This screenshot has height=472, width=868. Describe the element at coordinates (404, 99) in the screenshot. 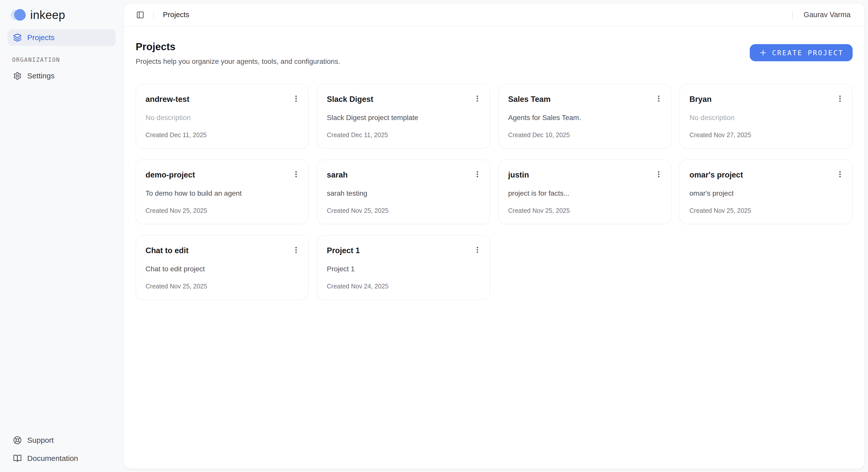

I see `project-card-header: Slack Digest` at that location.